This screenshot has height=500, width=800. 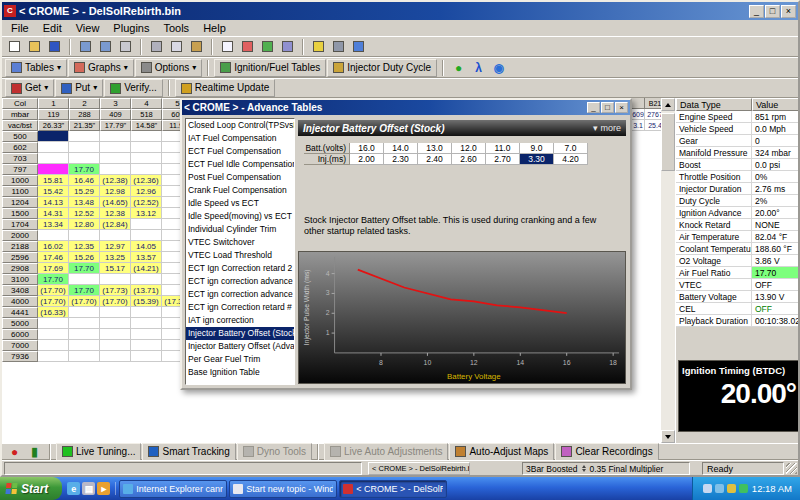 I want to click on save-button, so click(x=54, y=46).